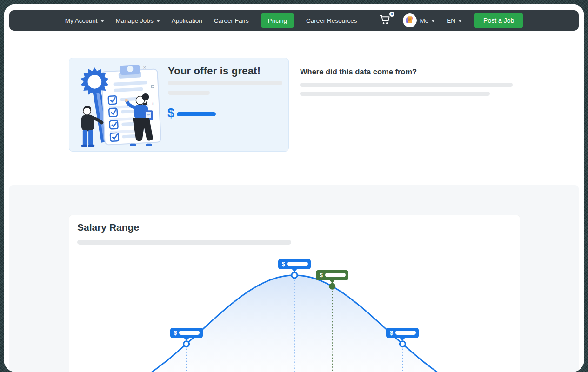 Image resolution: width=588 pixels, height=372 pixels. I want to click on salary-tooltip-range-low: $, so click(187, 333).